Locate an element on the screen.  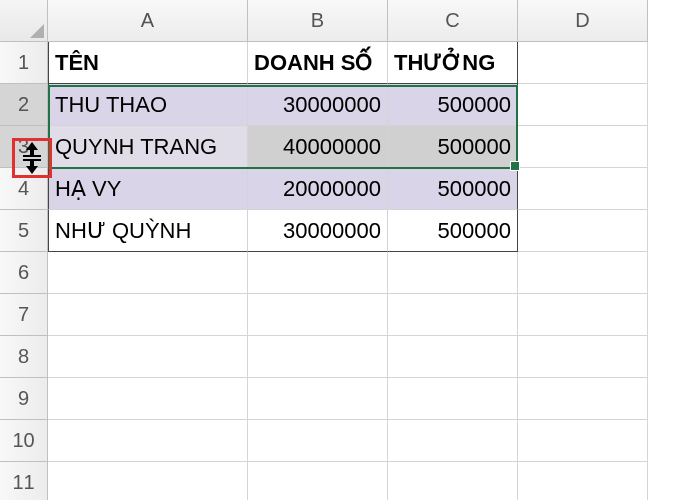
col-header-B: B is located at coordinates (318, 21).